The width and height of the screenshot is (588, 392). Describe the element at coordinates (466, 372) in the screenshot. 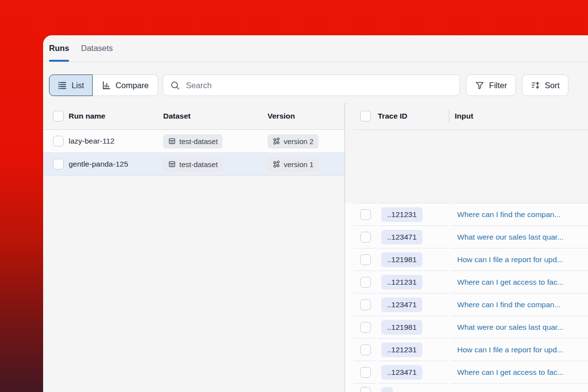

I see `trace-row: ..123471 Where can I get access to fac..…` at that location.